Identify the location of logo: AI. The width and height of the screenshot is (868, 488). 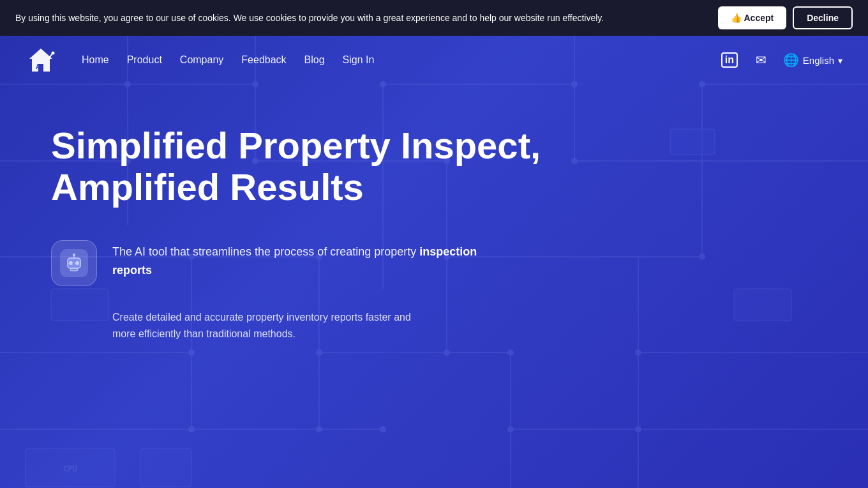
(41, 60).